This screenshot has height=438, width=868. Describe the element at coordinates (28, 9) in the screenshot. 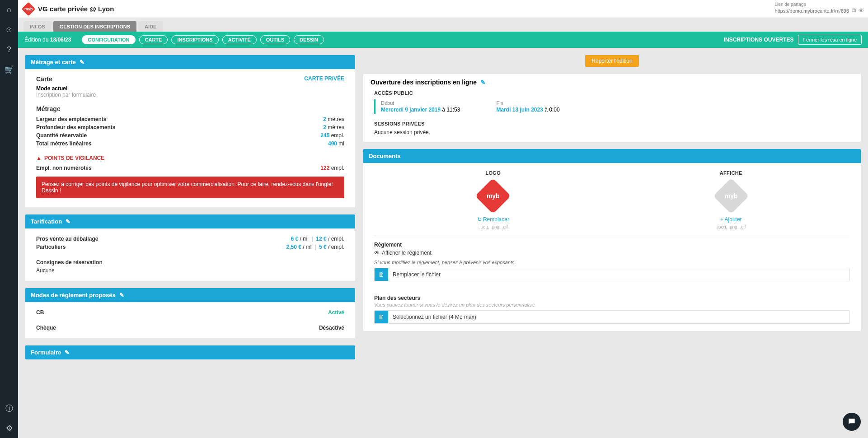

I see `app-logo: myb` at that location.